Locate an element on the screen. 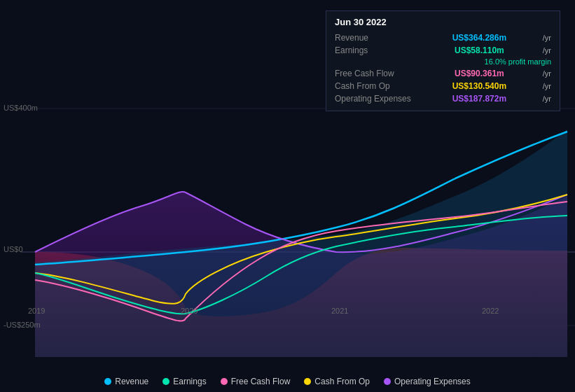 Image resolution: width=575 pixels, height=392 pixels. tooltip-opex-suffix: /yr is located at coordinates (547, 99).